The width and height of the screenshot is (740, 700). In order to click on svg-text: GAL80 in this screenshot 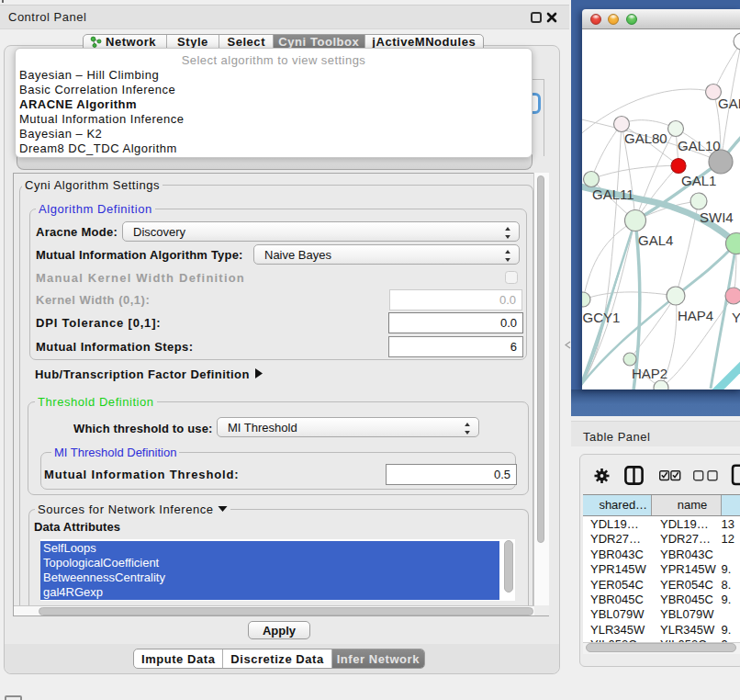, I will do `click(646, 138)`.